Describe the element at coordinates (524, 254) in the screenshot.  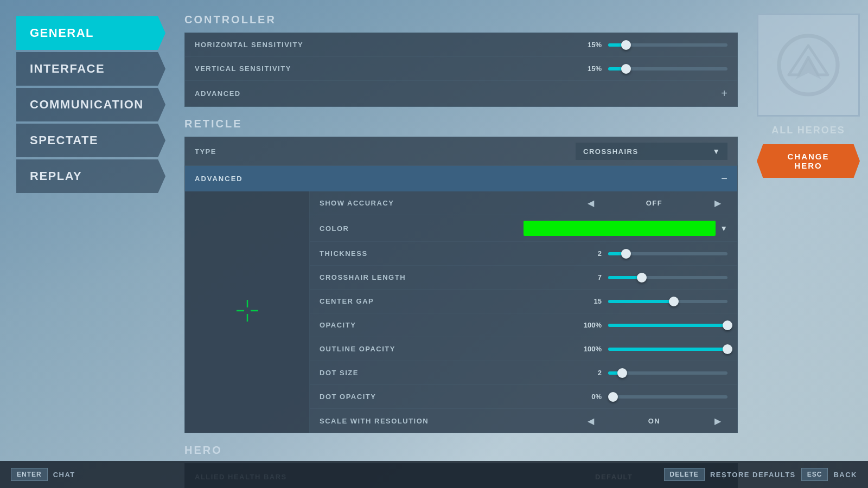
I see `thickness-row: THICKNESS 2` at that location.